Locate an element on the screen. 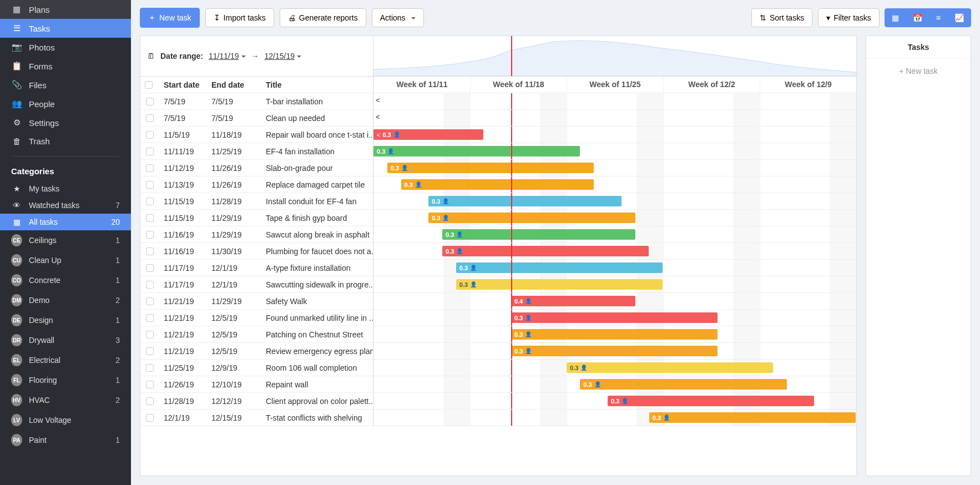 The width and height of the screenshot is (980, 485). nav-tasks: ☰Tasks is located at coordinates (65, 28).